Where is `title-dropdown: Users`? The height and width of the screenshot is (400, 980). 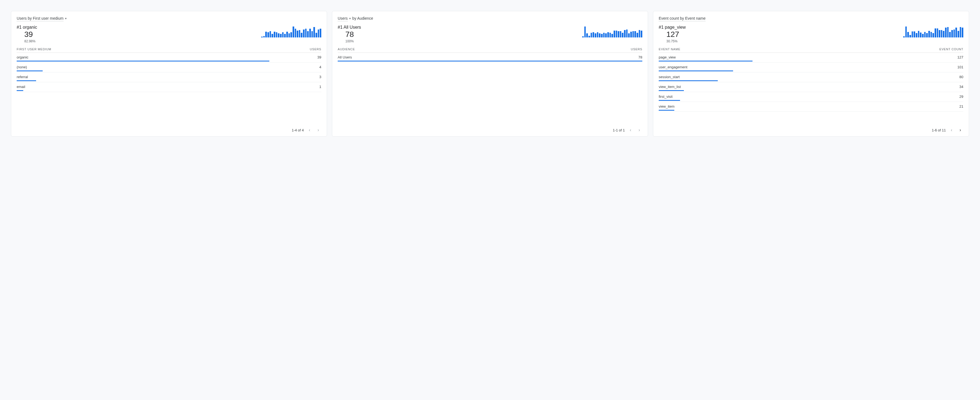 title-dropdown: Users is located at coordinates (343, 19).